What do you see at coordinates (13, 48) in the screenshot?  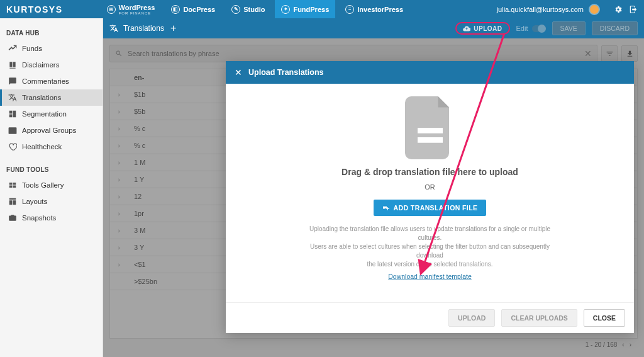 I see `chart-icon` at bounding box center [13, 48].